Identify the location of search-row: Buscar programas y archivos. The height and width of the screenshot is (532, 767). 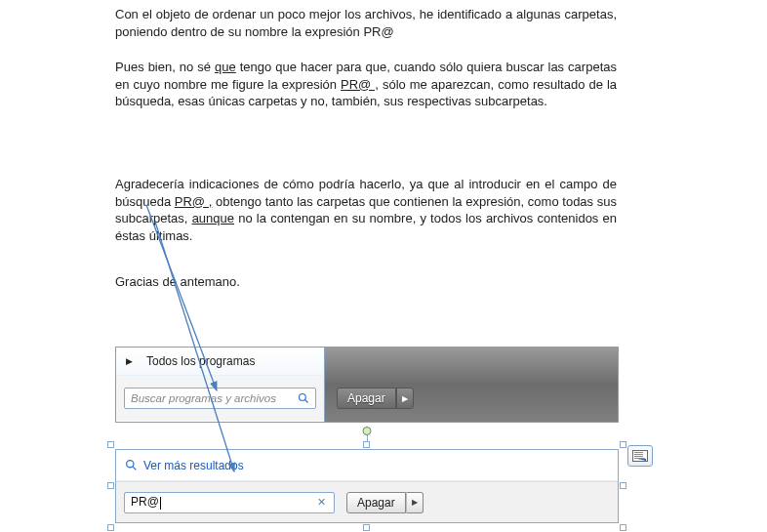
(221, 398).